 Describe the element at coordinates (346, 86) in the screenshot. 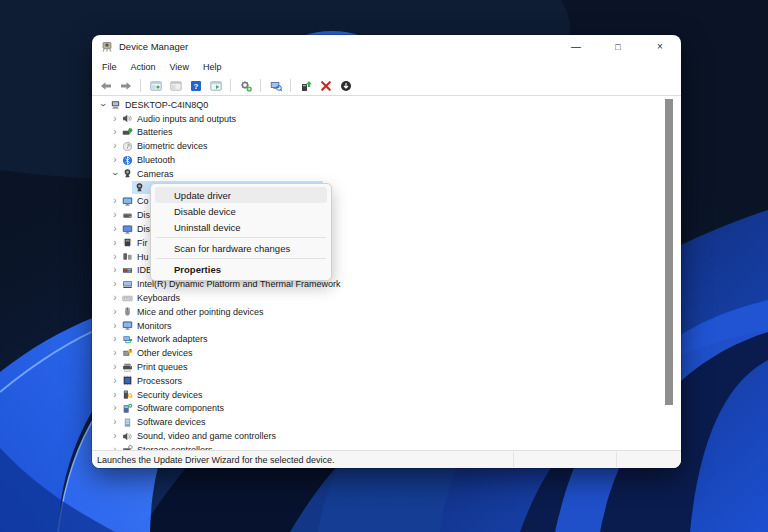

I see `disable-button` at that location.